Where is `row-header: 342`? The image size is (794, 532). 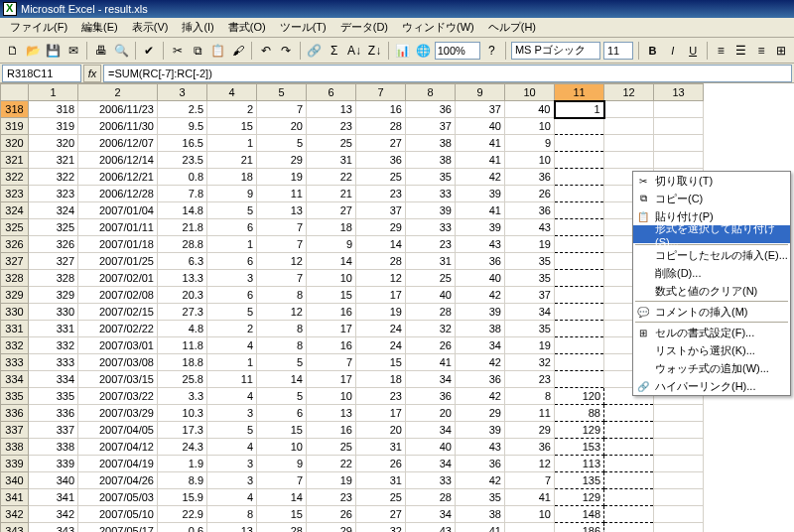 row-header: 342 is located at coordinates (15, 514).